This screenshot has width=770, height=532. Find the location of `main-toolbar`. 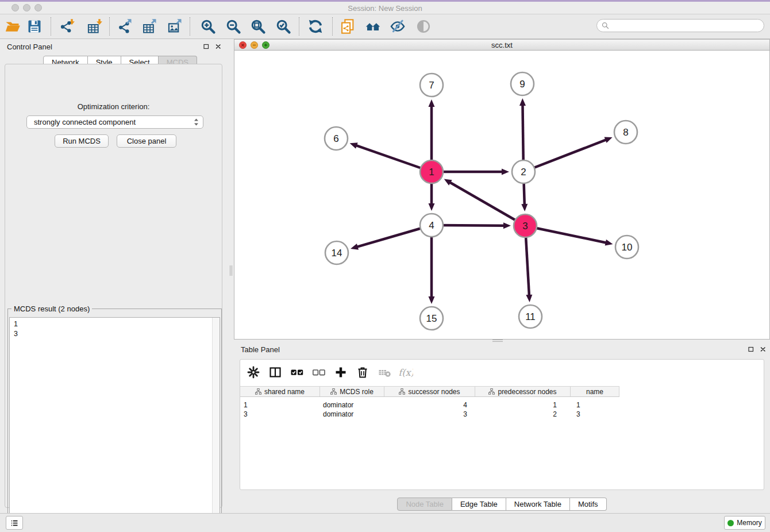

main-toolbar is located at coordinates (385, 26).